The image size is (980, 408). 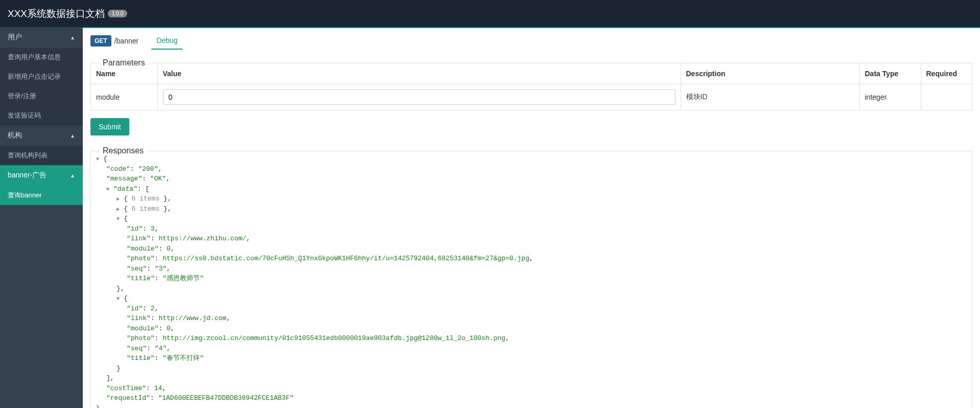 I want to click on param-value-cell, so click(x=419, y=97).